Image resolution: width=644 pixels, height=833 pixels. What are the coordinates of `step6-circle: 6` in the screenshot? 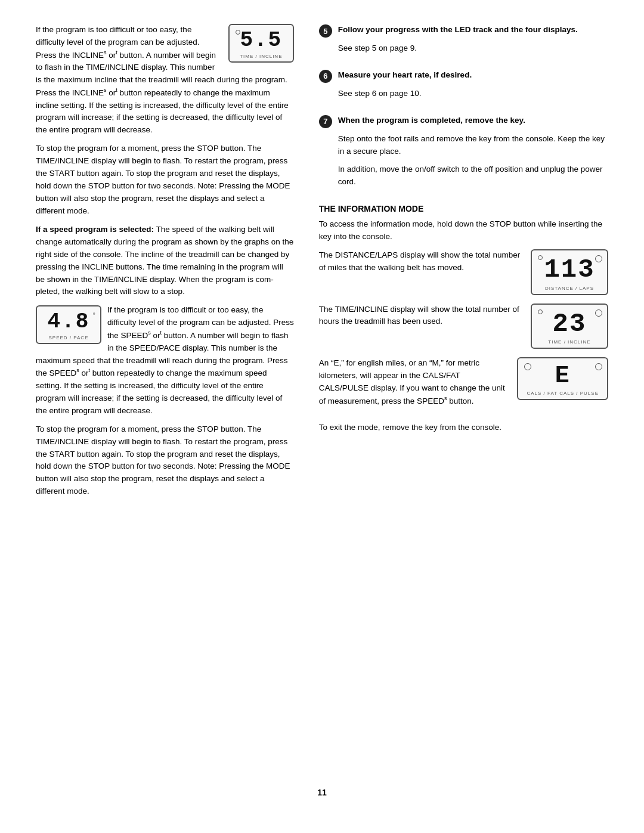 It's located at (326, 76).